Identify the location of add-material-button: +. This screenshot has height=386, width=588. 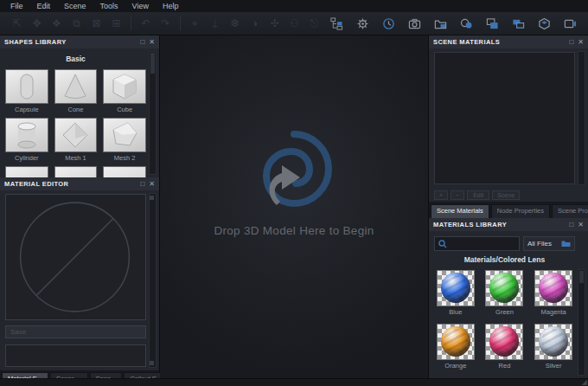
(441, 196).